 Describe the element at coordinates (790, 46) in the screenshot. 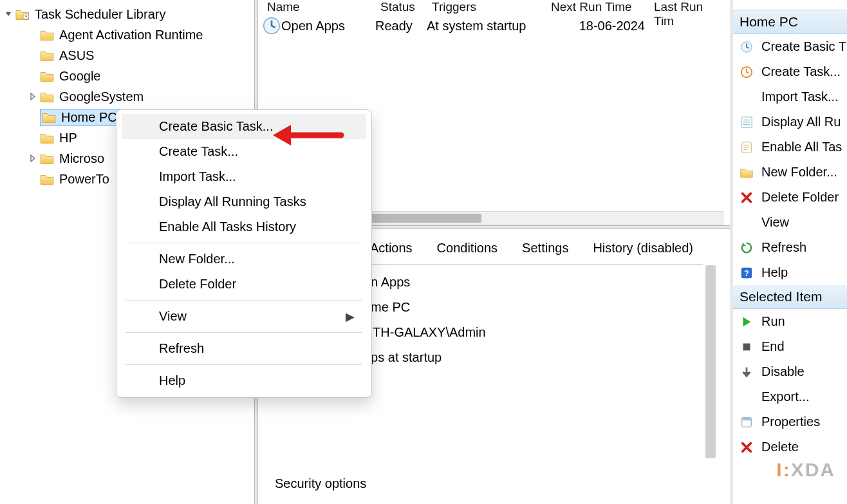

I see `ap-create-basic-task: Create Basic T` at that location.